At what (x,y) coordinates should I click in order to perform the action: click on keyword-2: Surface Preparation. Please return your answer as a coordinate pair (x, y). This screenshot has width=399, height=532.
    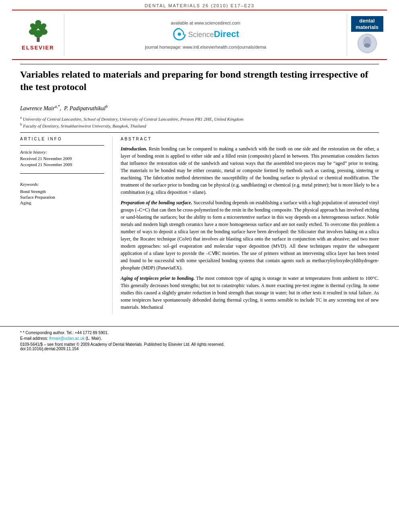
    Looking at the image, I should click on (62, 197).